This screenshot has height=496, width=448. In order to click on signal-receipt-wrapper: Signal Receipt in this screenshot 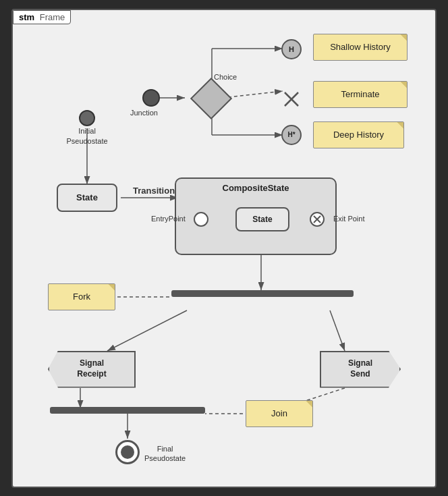, I will do `click(92, 370)`.